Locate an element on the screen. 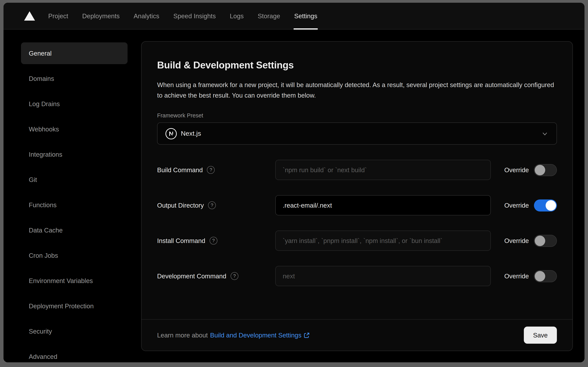 This screenshot has height=367, width=588. sidebar-item-integrations: Integrations is located at coordinates (74, 154).